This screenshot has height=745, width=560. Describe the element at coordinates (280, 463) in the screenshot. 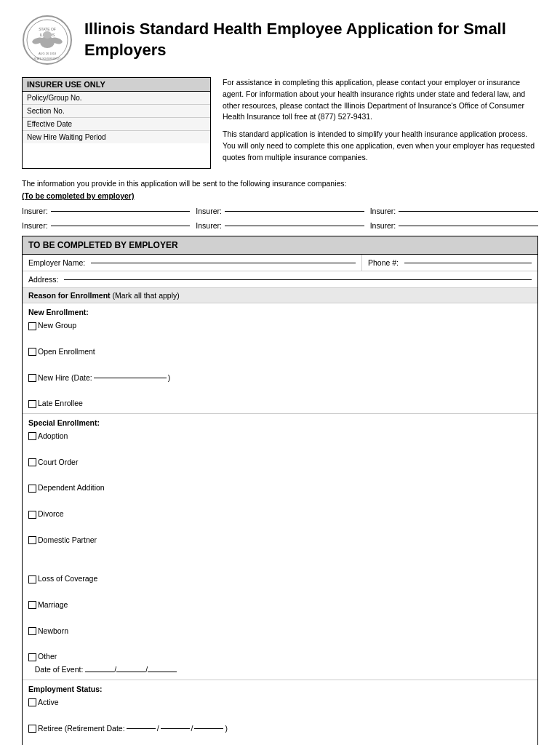

I see `court-order-checkbox: Court Order` at that location.